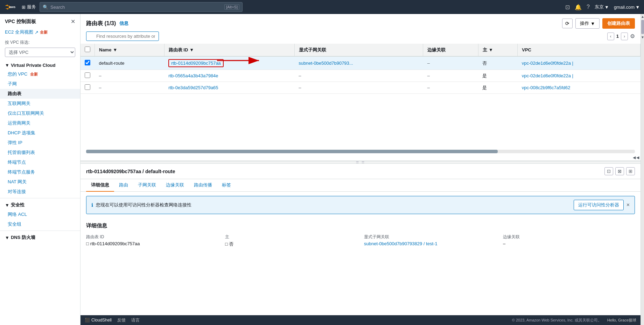 This screenshot has height=325, width=644. What do you see at coordinates (602, 7) in the screenshot?
I see `region-selector: 东京 ▼` at bounding box center [602, 7].